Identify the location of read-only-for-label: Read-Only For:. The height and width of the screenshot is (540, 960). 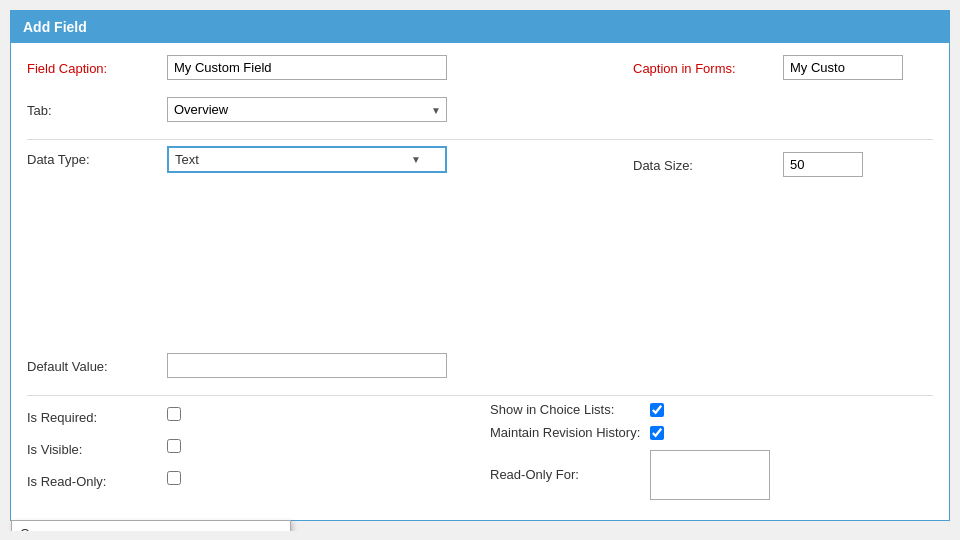
(570, 474).